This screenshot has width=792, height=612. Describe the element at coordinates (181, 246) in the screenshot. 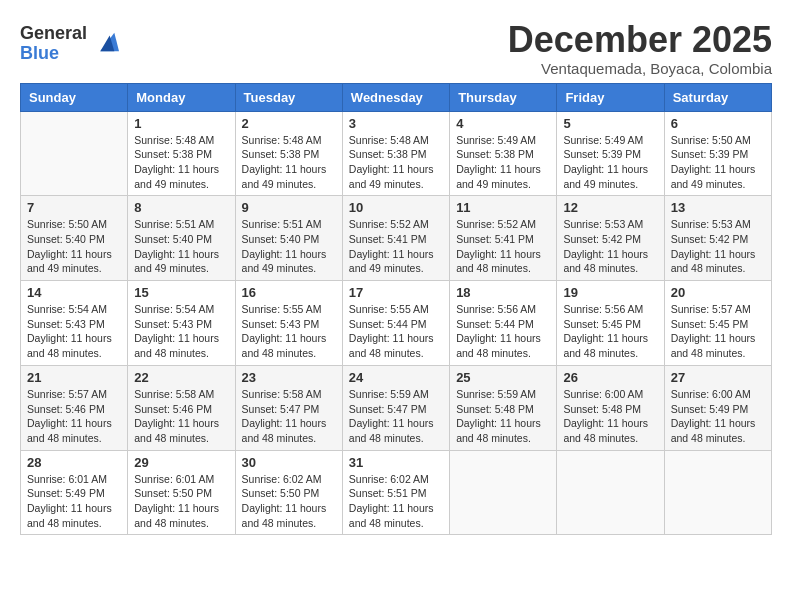

I see `day-info: Sunrise: 5:51 AM Sunset: 5:40 PM Dayligh…` at that location.